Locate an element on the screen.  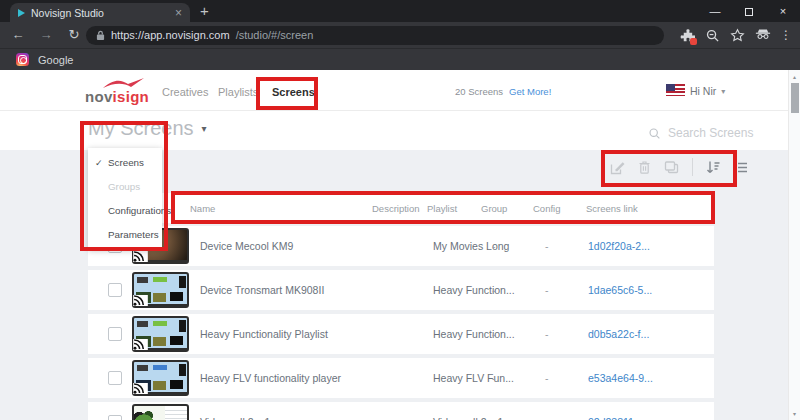
col-name: Name is located at coordinates (202, 208).